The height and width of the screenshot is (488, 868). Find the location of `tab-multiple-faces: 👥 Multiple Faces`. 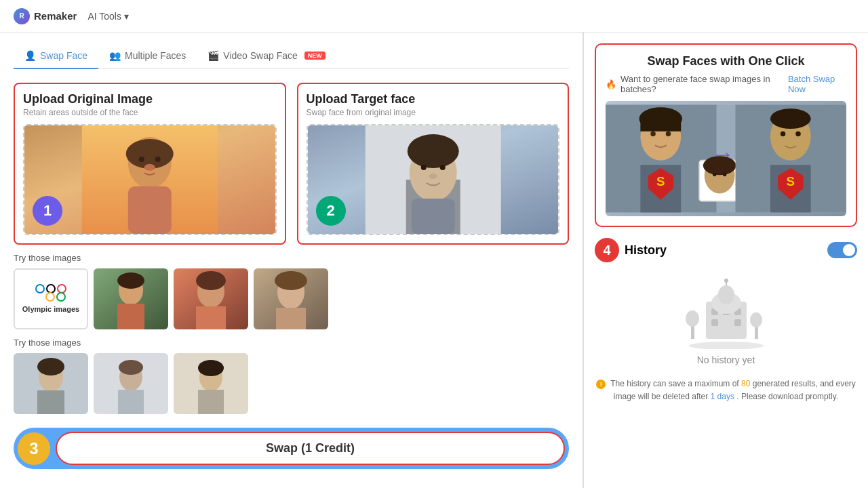

tab-multiple-faces: 👥 Multiple Faces is located at coordinates (148, 56).